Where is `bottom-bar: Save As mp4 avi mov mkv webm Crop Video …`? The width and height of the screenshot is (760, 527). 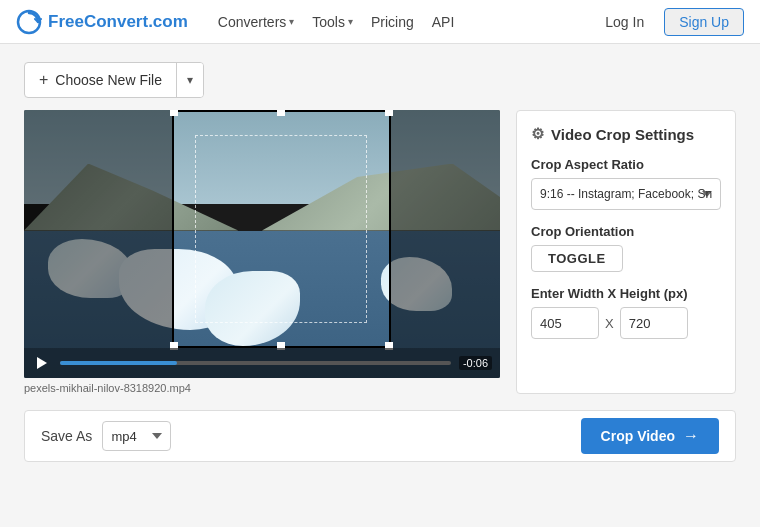
bottom-bar: Save As mp4 avi mov mkv webm Crop Video … is located at coordinates (380, 436).